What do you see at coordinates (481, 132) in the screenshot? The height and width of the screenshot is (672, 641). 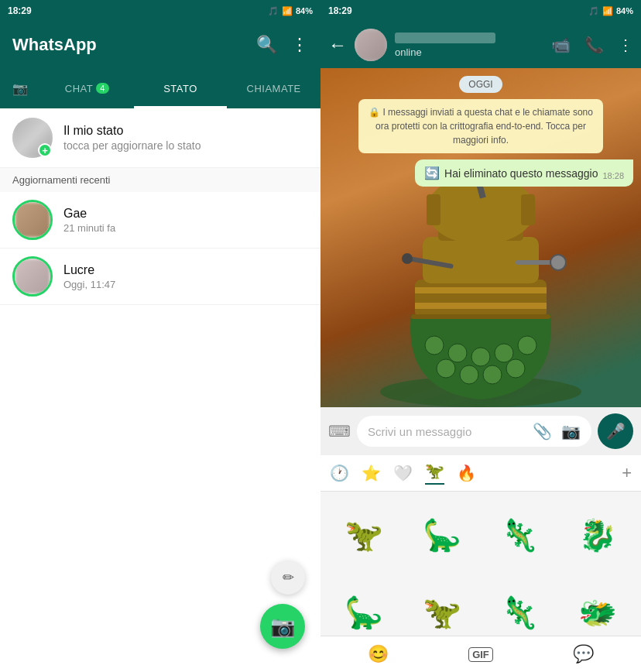 I see `messages-overlay: OGGI 🔒 I messaggi inviati a questa chat …` at bounding box center [481, 132].